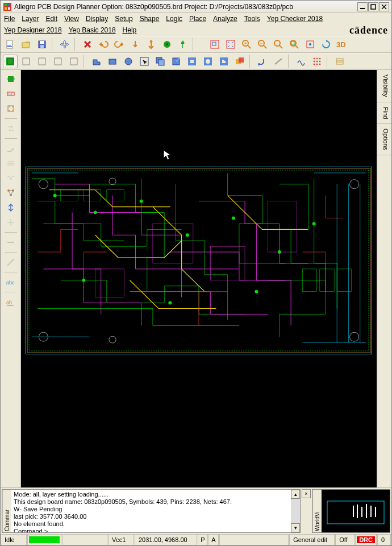 This screenshot has height=546, width=392. What do you see at coordinates (11, 178) in the screenshot?
I see `diff-button` at bounding box center [11, 178].